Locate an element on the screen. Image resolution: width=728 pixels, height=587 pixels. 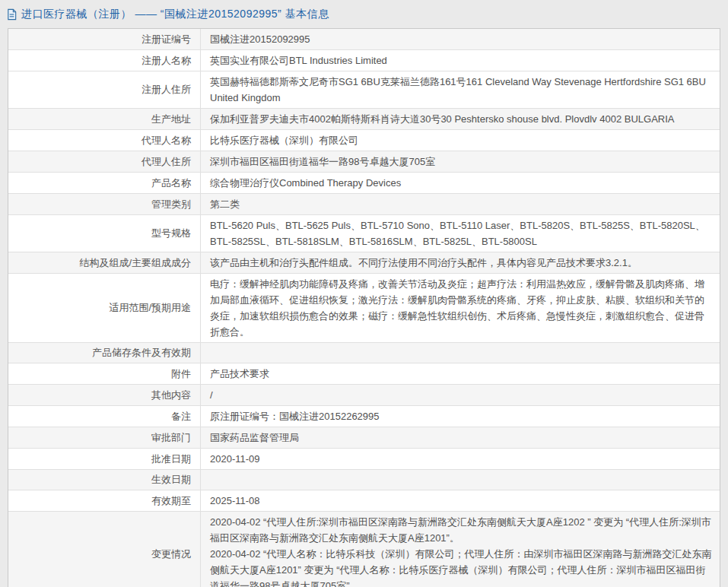
row-label: 型号规格 is located at coordinates (105, 233).